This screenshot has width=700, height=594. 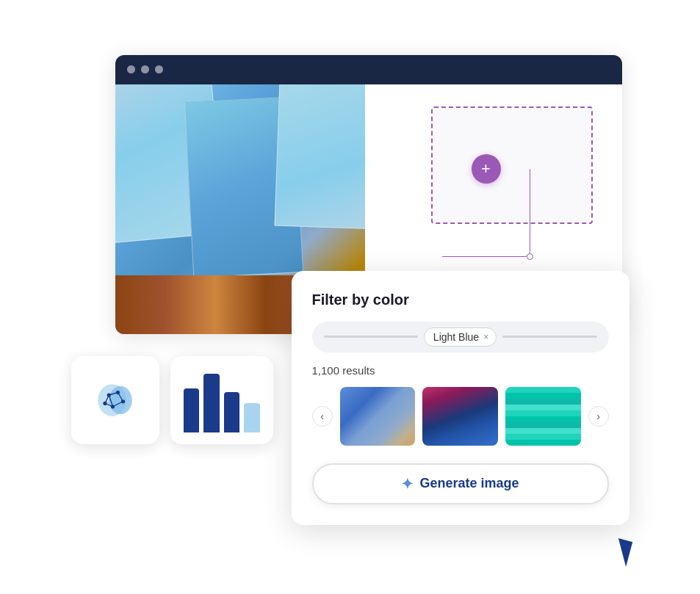 What do you see at coordinates (407, 484) in the screenshot?
I see `sparkle-icon: ✦` at bounding box center [407, 484].